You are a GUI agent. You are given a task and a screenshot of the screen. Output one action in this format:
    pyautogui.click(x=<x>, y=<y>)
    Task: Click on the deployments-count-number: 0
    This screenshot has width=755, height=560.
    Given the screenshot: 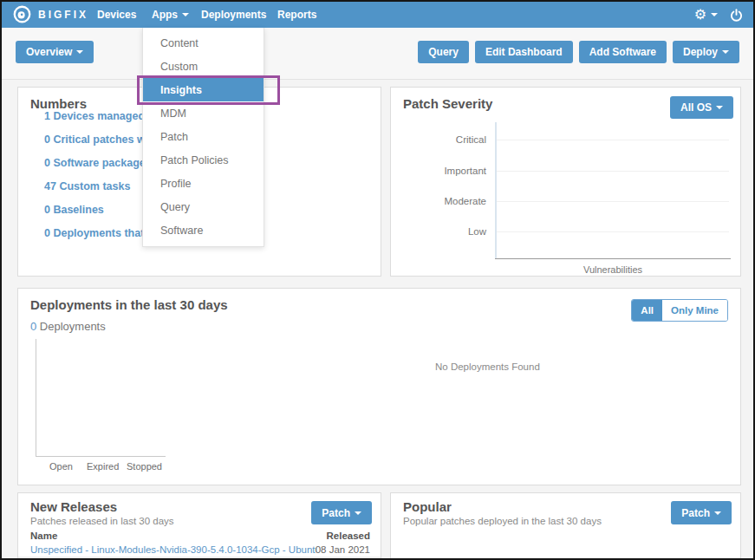 What is the action you would take?
    pyautogui.click(x=33, y=326)
    